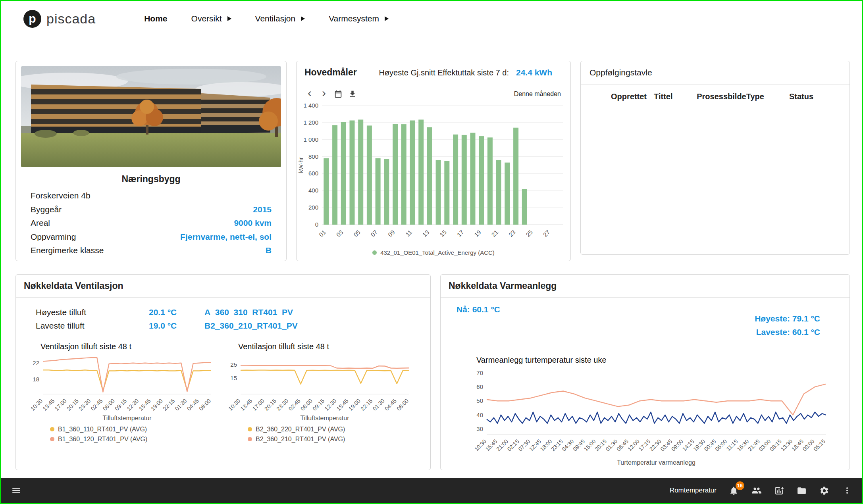 The image size is (863, 504). Describe the element at coordinates (151, 223) in the screenshot. I see `building-info: Forskerveien 4b Byggeår 2015 Areal 9000 …` at that location.